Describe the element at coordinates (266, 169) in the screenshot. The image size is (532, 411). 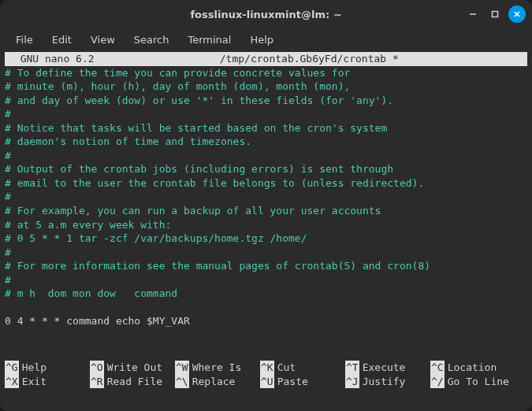
I see `editor-line: # Output of the crontab jobs (including …` at that location.